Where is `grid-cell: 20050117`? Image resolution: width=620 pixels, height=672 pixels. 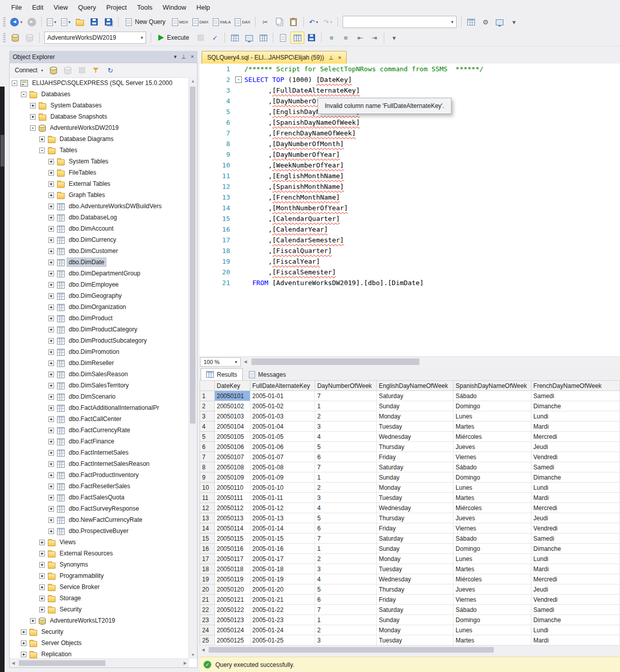
grid-cell: 20050117 is located at coordinates (232, 559).